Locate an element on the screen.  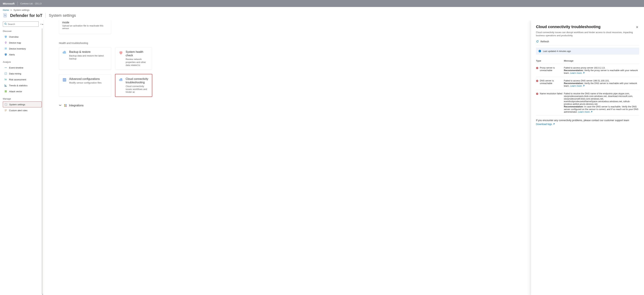
issues-table: Type Message Proxy server is unreachable… is located at coordinates (588, 87).